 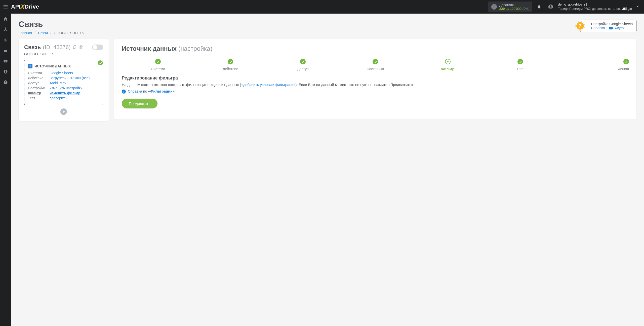 What do you see at coordinates (69, 33) in the screenshot?
I see `breadcrumb-active: GOOGLE SHEETS` at bounding box center [69, 33].